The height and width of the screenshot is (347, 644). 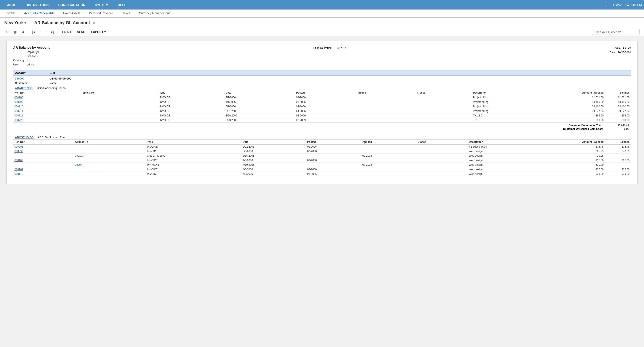 I want to click on type-cell: CREDIT MEMO, so click(x=194, y=156).